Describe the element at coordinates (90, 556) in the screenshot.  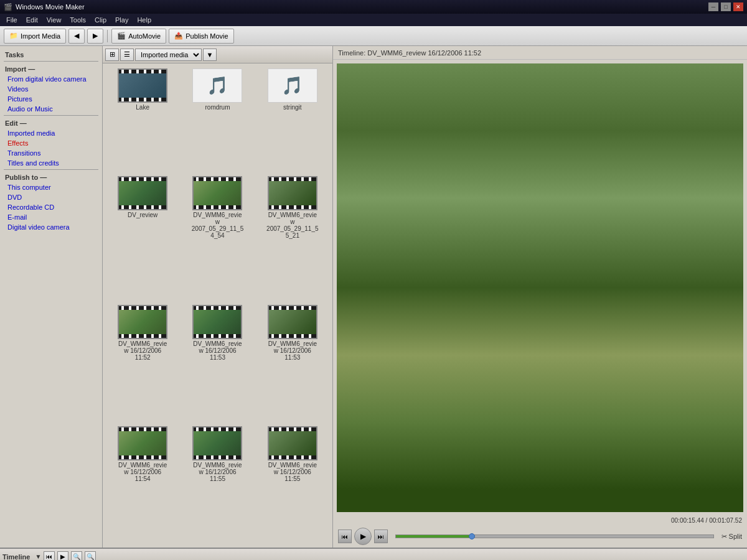
I see `timeline-zoom-out-button: 🔍` at that location.